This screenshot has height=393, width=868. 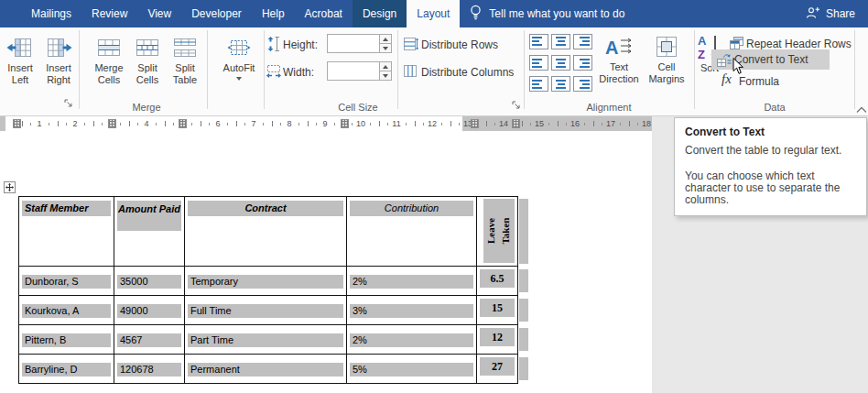 I want to click on table-move-handle, so click(x=9, y=187).